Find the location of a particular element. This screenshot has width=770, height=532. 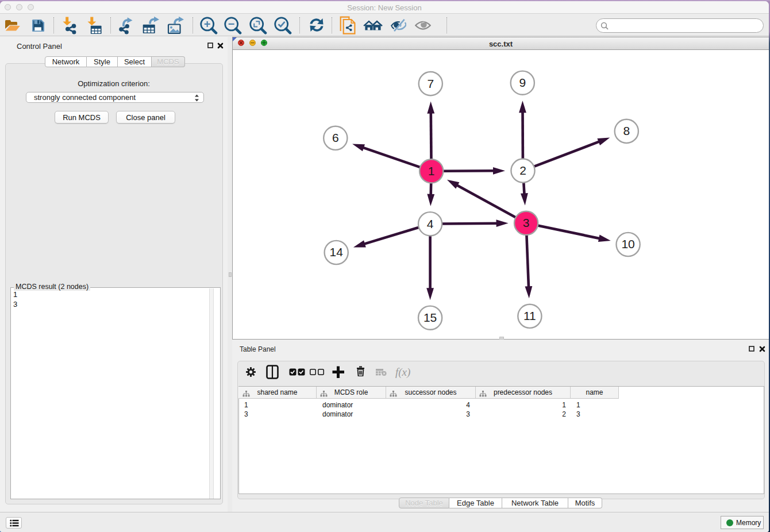

svg-text: 10 is located at coordinates (627, 244).